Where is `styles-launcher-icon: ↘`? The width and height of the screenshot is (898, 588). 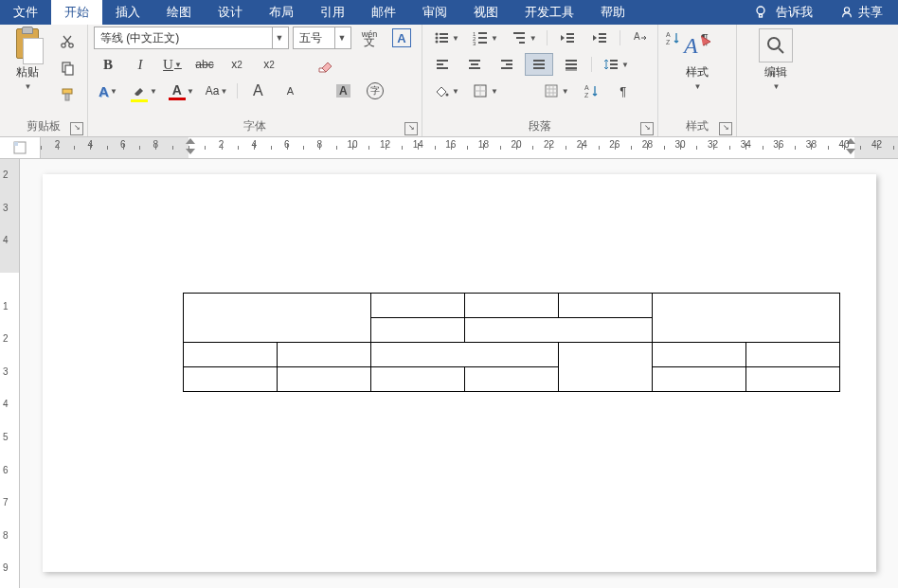
styles-launcher-icon: ↘ is located at coordinates (726, 129).